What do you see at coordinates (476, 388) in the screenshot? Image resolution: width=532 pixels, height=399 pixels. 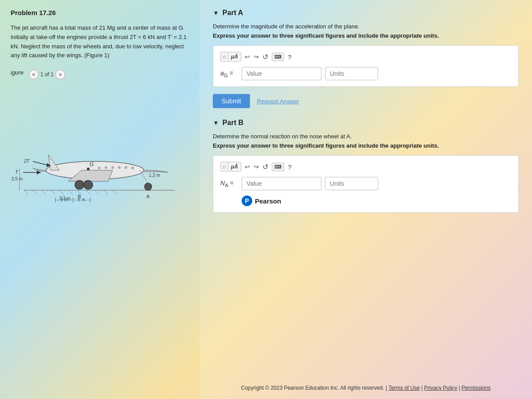 I see `footer-permissions-link: Permissions` at bounding box center [476, 388].